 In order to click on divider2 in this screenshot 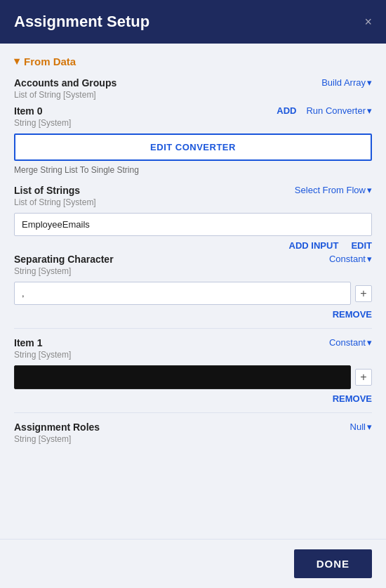, I will do `click(193, 413)`.